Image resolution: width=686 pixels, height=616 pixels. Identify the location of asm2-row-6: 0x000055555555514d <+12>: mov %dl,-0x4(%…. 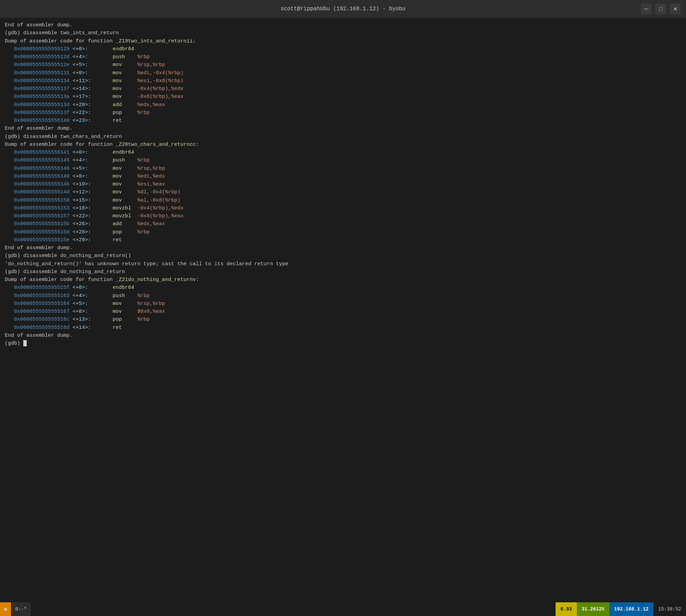
(343, 192).